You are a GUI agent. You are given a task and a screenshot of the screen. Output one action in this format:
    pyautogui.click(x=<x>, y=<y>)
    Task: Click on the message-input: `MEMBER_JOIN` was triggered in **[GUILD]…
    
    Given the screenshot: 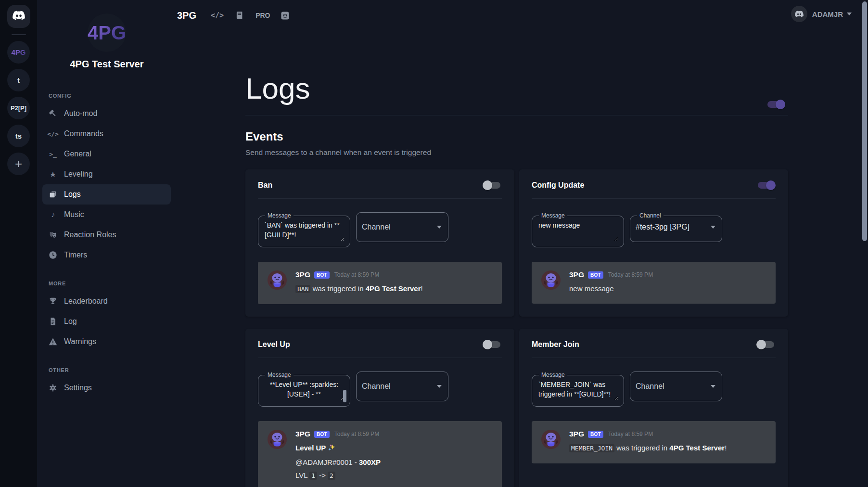 What is the action you would take?
    pyautogui.click(x=578, y=390)
    